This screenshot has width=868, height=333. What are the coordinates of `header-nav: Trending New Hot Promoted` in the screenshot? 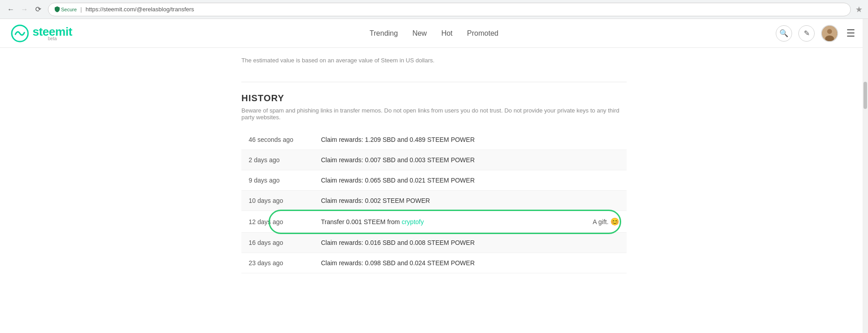 It's located at (434, 33).